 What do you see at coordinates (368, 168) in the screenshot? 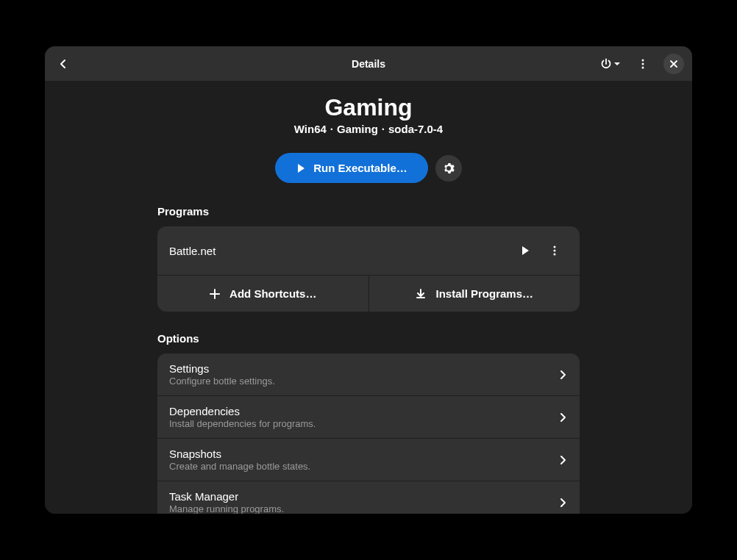
I see `primary-actions: Run Executable…` at bounding box center [368, 168].